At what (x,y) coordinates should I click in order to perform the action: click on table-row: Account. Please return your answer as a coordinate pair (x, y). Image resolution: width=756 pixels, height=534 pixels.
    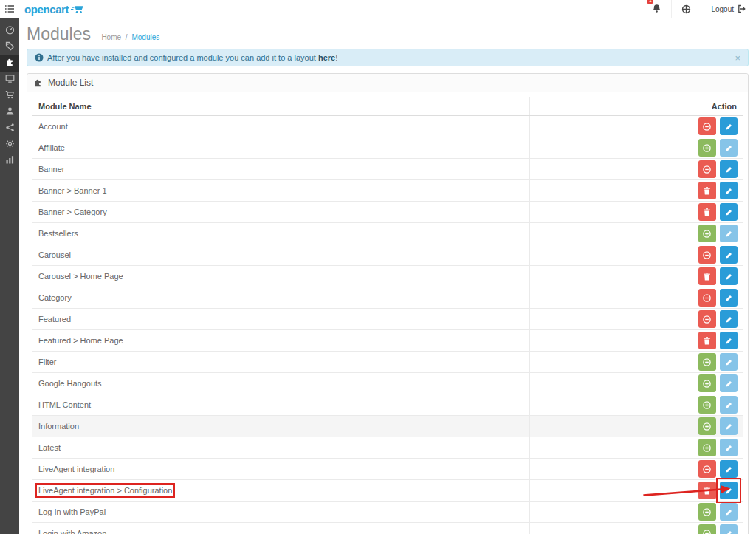
    Looking at the image, I should click on (388, 127).